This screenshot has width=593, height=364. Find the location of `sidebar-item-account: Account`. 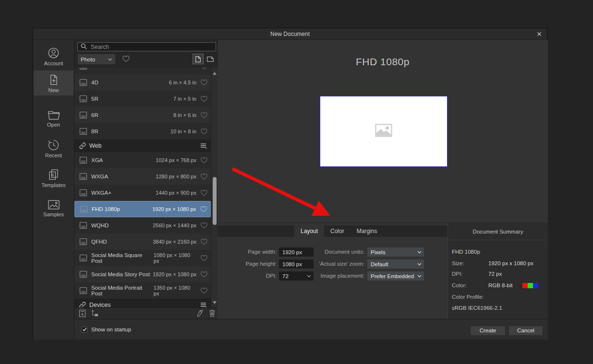

sidebar-item-account: Account is located at coordinates (54, 56).